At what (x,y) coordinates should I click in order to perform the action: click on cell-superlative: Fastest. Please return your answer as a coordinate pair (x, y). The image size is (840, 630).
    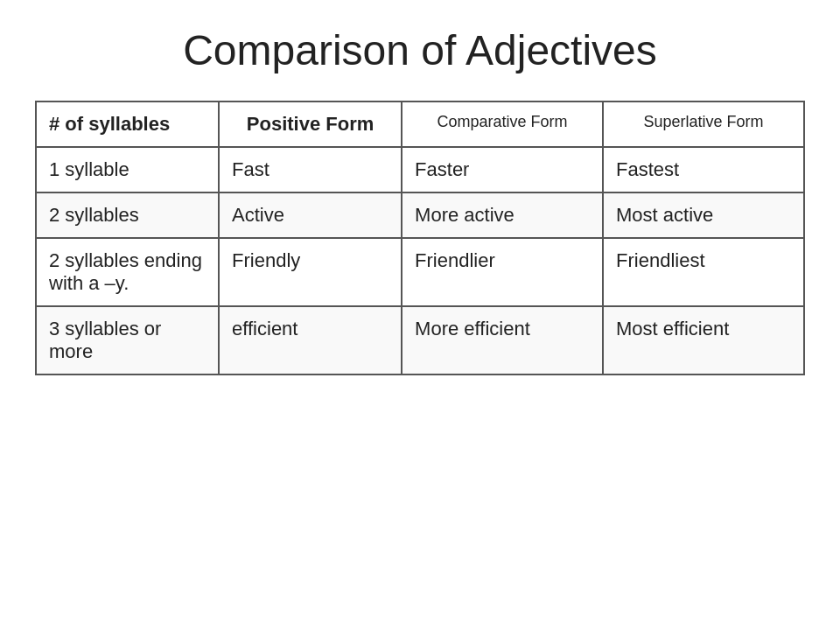
    Looking at the image, I should click on (704, 170).